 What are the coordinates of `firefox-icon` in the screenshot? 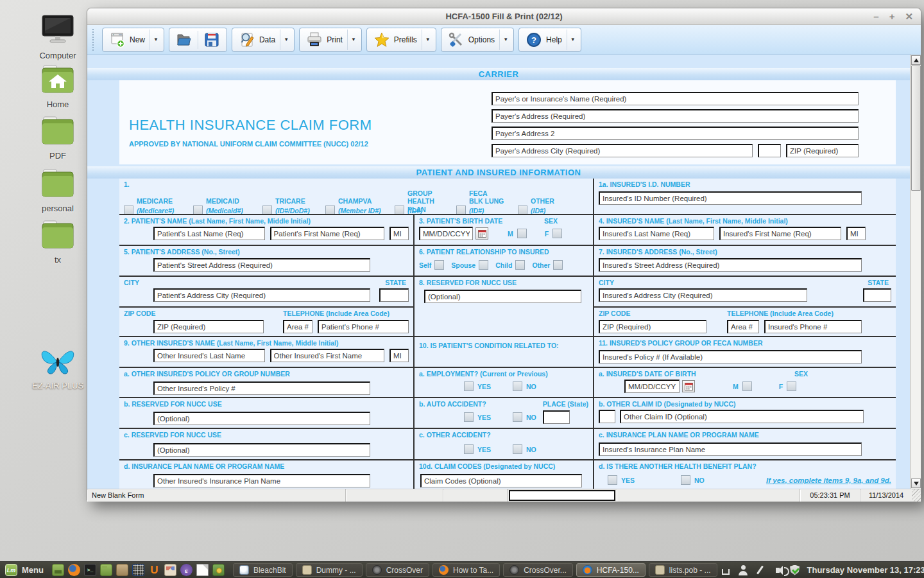 It's located at (74, 570).